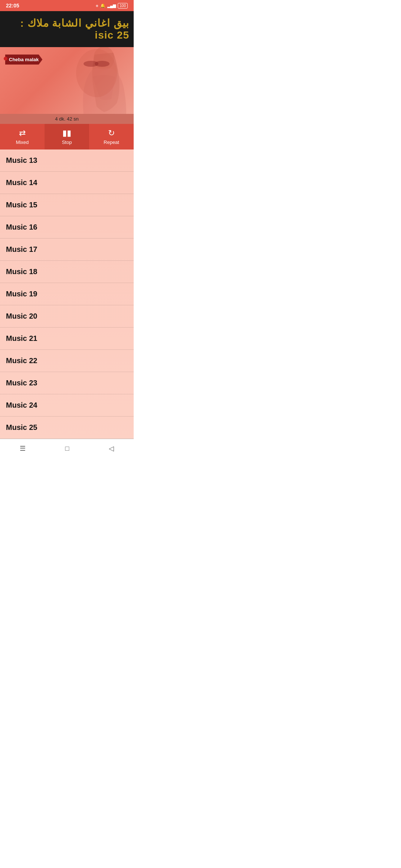  Describe the element at coordinates (22, 205) in the screenshot. I see `music-item-label-15: Music 15` at that location.